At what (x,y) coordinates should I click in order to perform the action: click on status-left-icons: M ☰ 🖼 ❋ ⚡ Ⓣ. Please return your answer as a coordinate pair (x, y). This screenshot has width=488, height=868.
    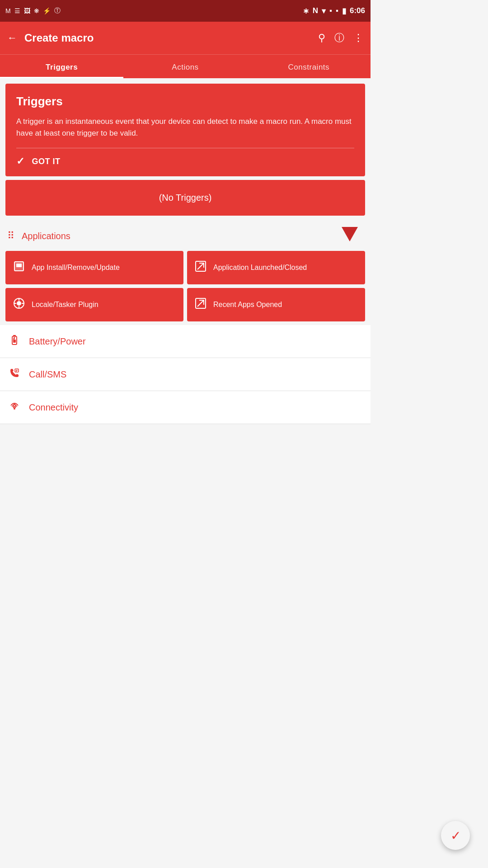
    Looking at the image, I should click on (33, 11).